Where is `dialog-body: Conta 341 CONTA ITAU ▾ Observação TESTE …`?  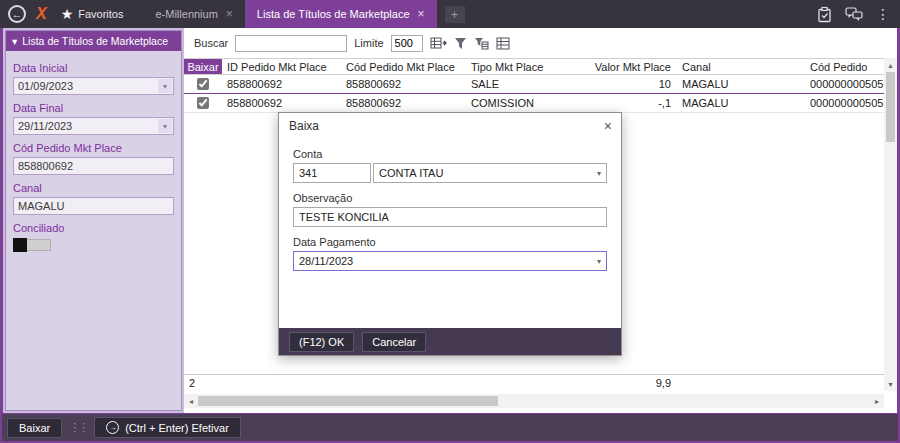 dialog-body: Conta 341 CONTA ITAU ▾ Observação TESTE … is located at coordinates (450, 210).